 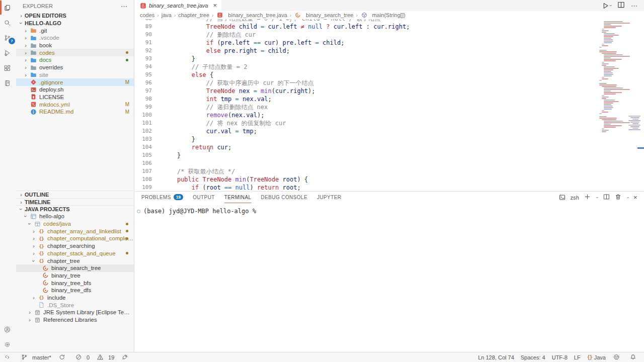 I want to click on code-line: 97 TreeNode nex = min(cur.right);, so click(x=365, y=91).